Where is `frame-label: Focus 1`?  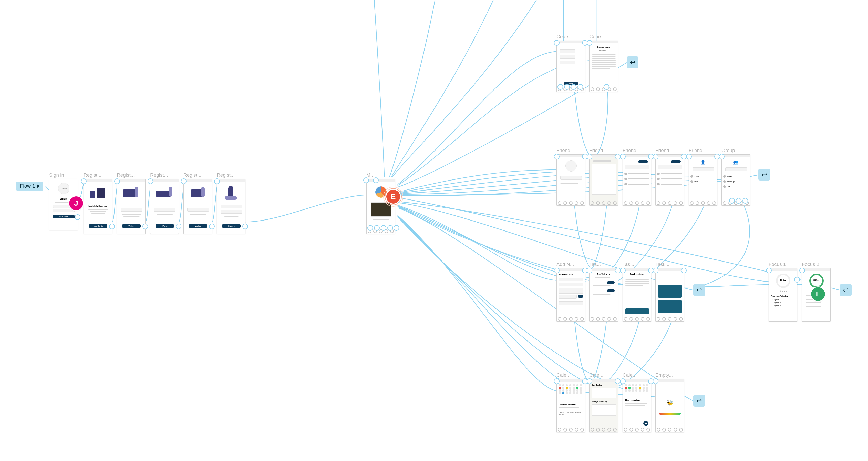 frame-label: Focus 1 is located at coordinates (783, 264).